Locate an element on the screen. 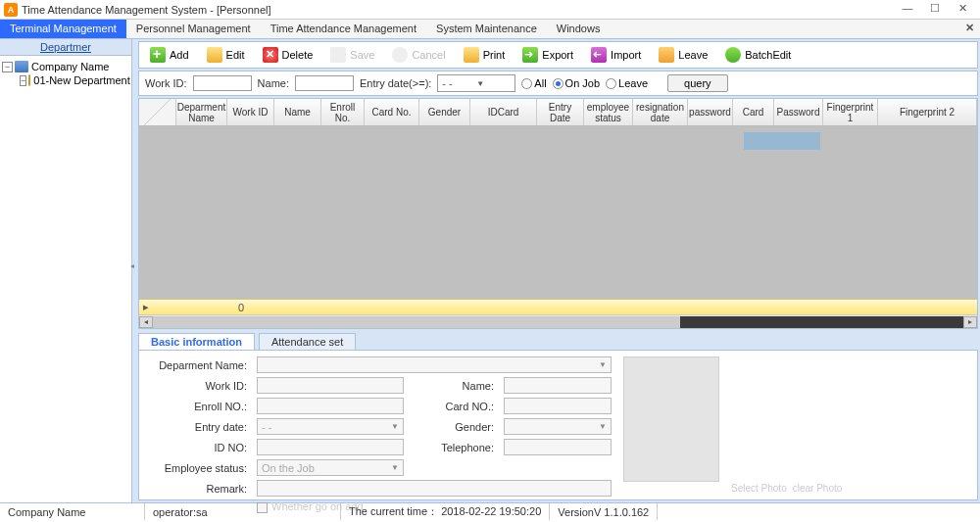 The image size is (980, 522). col-idcard: IDCard is located at coordinates (504, 112).